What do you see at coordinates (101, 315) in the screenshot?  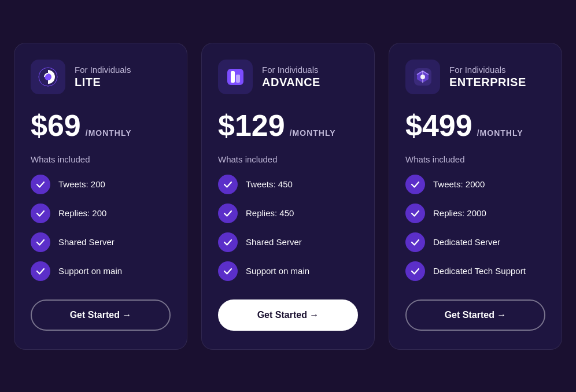 I see `get-started-button-lite: Get Started →` at bounding box center [101, 315].